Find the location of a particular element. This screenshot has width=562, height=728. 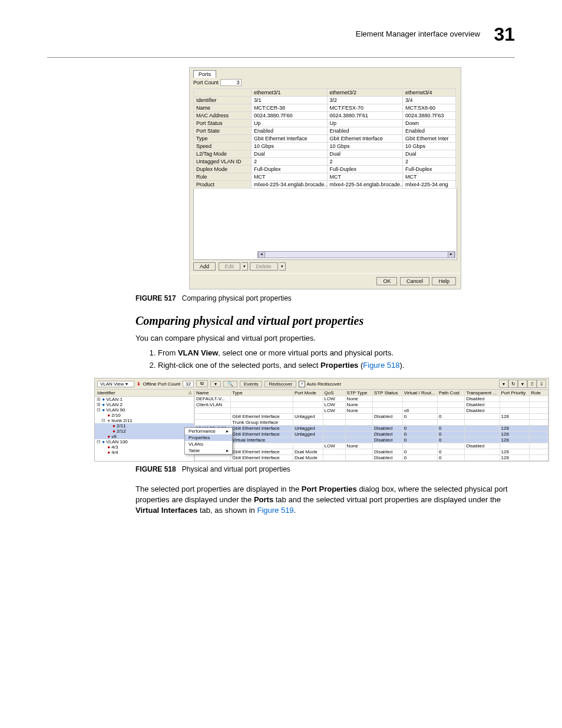

ok-button: OK is located at coordinates (386, 281).